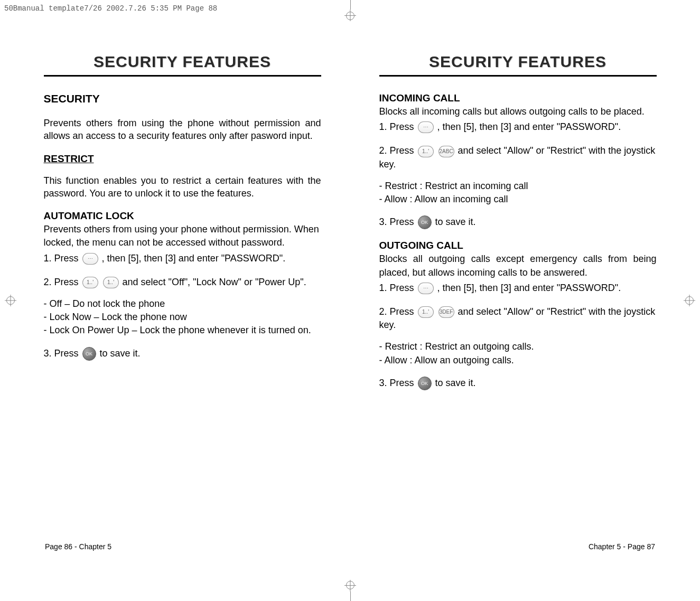 This screenshot has height=601, width=700. Describe the element at coordinates (518, 346) in the screenshot. I see `list-item: - Restrict : Restrict an outgoing calls.` at that location.